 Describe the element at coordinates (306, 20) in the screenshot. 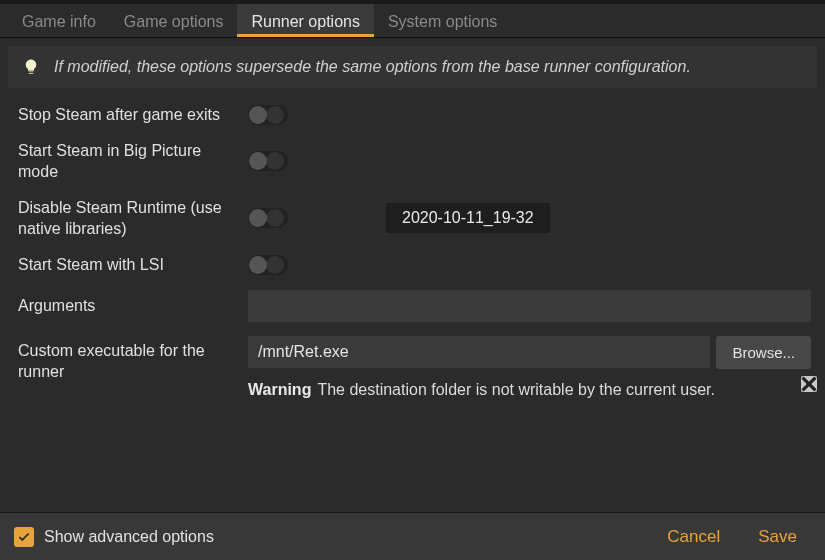

I see `tab-runner-options: Runner options` at that location.